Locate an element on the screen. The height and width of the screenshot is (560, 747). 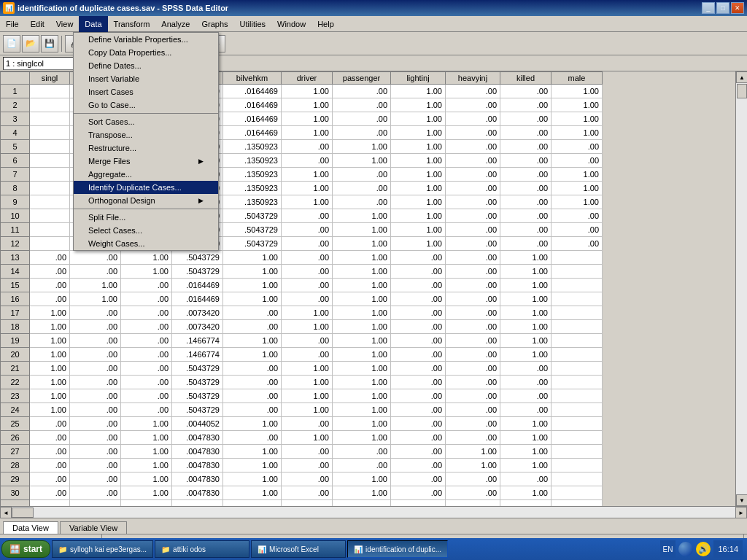
menu-file: File is located at coordinates (12, 24).